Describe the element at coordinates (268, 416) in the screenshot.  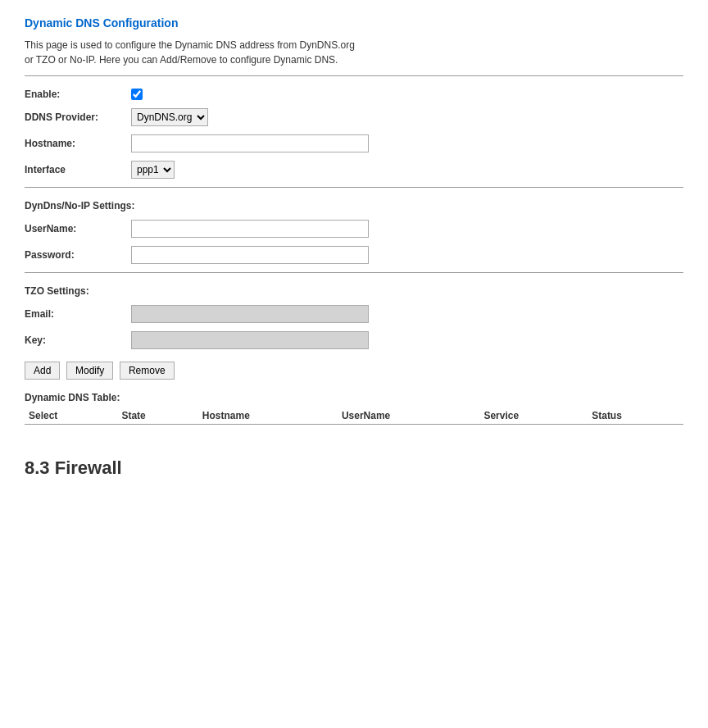
I see `col-hostname: Hostname` at that location.